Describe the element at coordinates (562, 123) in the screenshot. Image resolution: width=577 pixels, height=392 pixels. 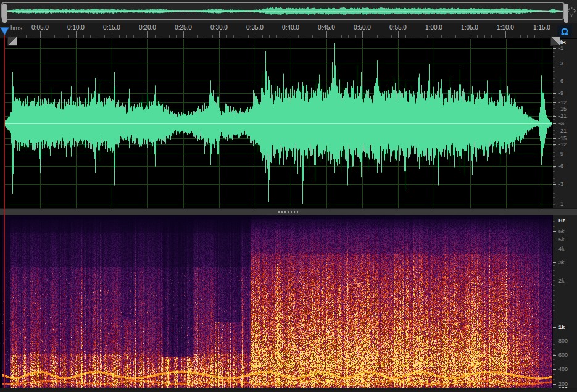
I see `scale-label: -∞` at that location.